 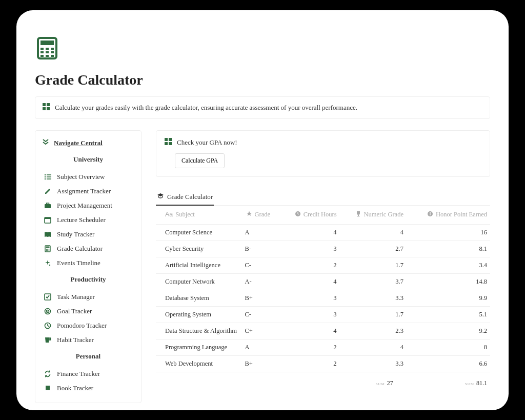 What do you see at coordinates (470, 384) in the screenshot?
I see `sum-label-2: sum` at bounding box center [470, 384].